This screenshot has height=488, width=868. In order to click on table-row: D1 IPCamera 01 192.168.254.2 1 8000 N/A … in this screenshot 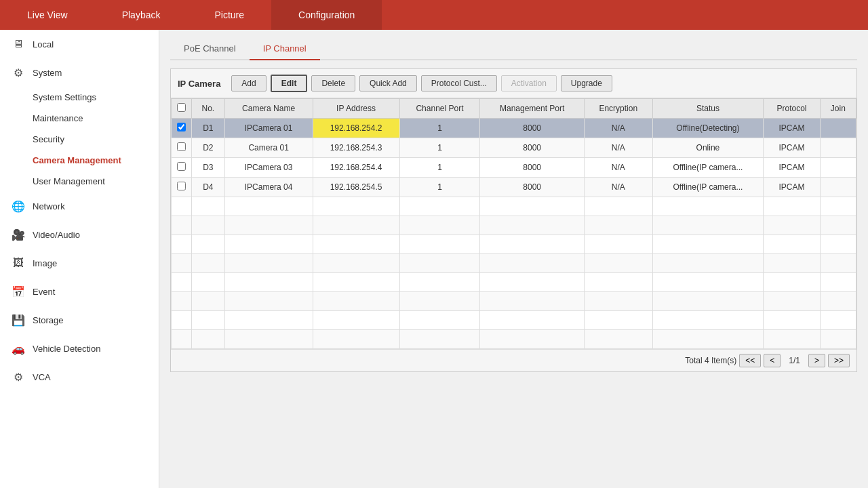, I will do `click(514, 129)`.